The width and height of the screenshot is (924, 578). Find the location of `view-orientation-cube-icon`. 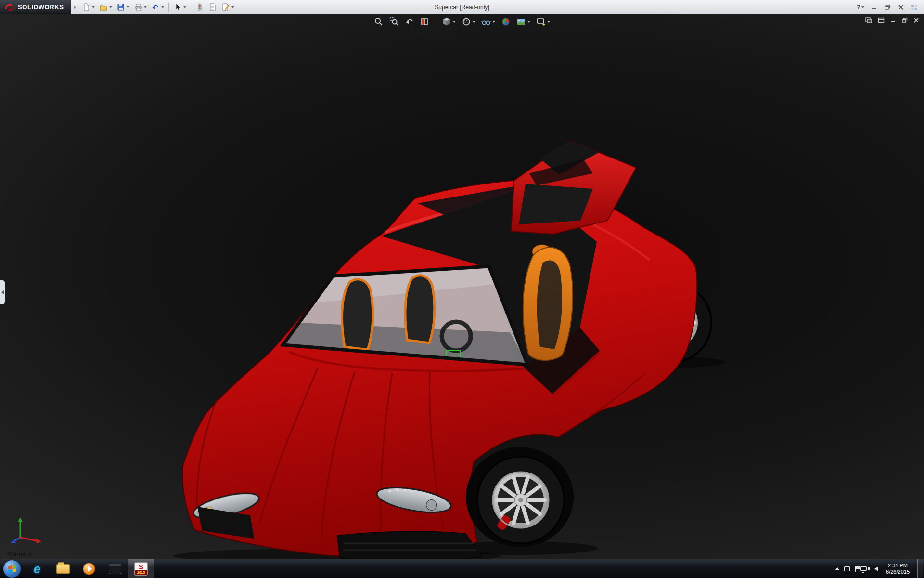

view-orientation-cube-icon is located at coordinates (447, 22).